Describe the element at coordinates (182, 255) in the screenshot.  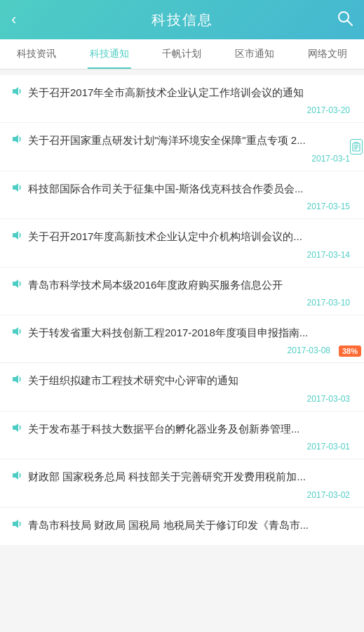
I see `news-date-3: 2017-03-14` at that location.